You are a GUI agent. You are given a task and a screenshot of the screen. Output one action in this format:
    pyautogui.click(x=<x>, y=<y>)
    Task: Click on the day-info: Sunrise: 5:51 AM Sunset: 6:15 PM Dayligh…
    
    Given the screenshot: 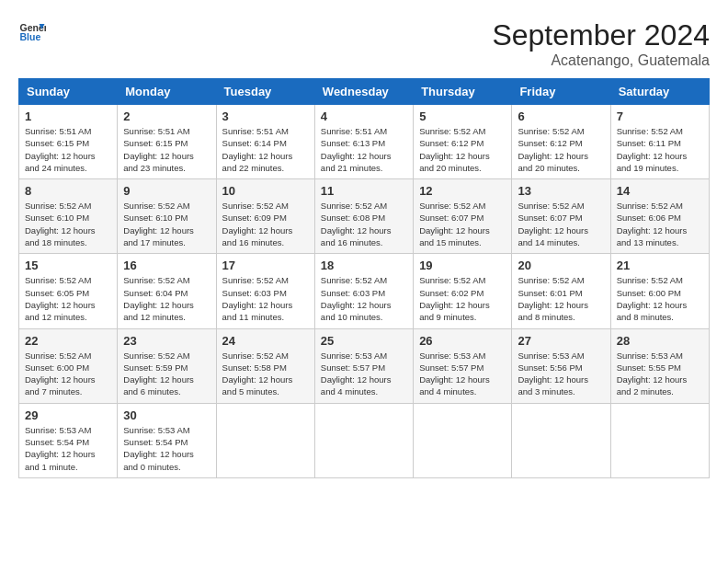 What is the action you would take?
    pyautogui.click(x=68, y=149)
    